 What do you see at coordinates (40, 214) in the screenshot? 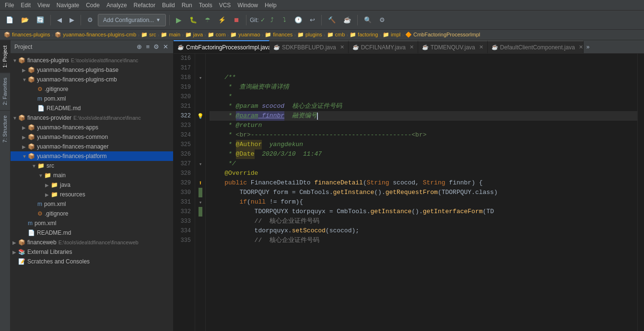
I see `file-icon: ⚙` at bounding box center [40, 214].